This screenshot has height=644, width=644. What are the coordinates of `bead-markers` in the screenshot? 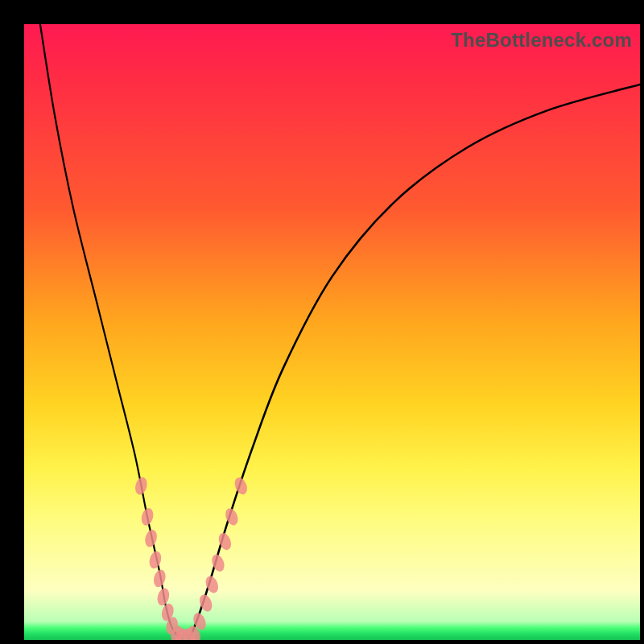 It's located at (192, 558).